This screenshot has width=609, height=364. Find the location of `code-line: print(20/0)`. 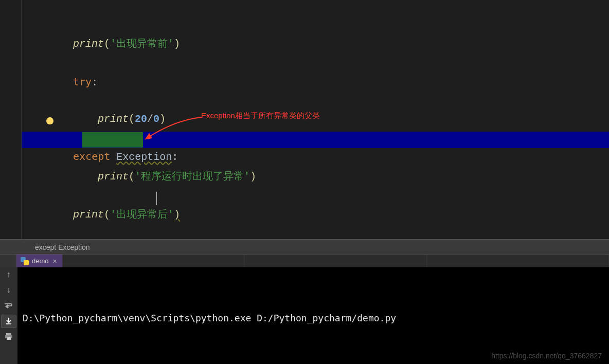

code-line: print(20/0) is located at coordinates (315, 103).